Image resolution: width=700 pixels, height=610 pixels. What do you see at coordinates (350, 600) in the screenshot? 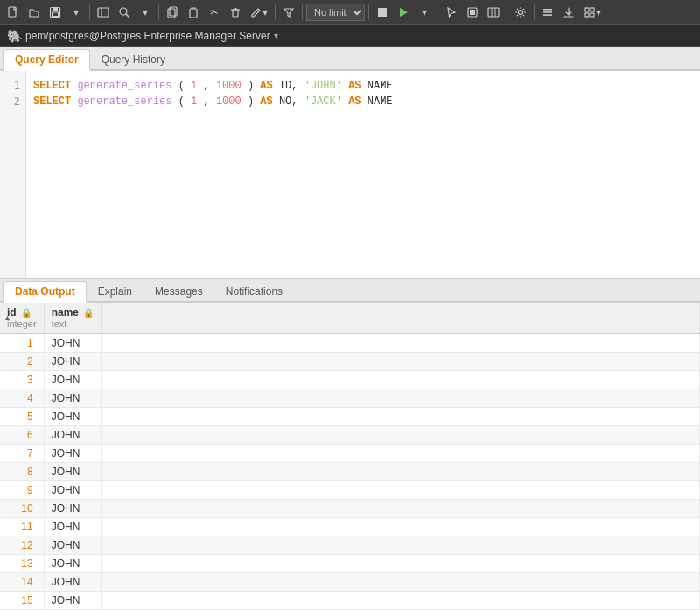
I see `table-row: 15JOHN` at bounding box center [350, 600].